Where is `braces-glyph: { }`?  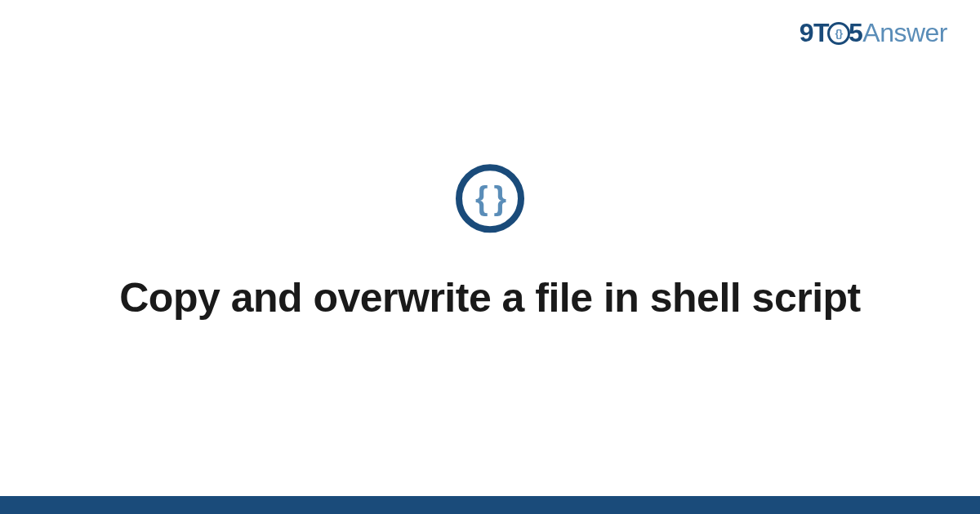 braces-glyph: { } is located at coordinates (490, 198).